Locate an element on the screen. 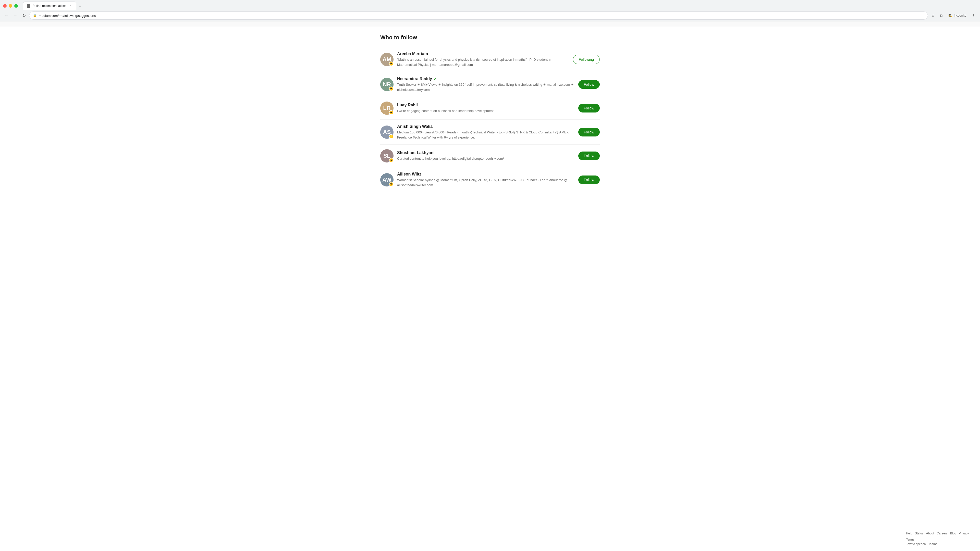 This screenshot has height=551, width=980. person-info: Areeba Merriam "Math is an essential too… is located at coordinates (483, 59).